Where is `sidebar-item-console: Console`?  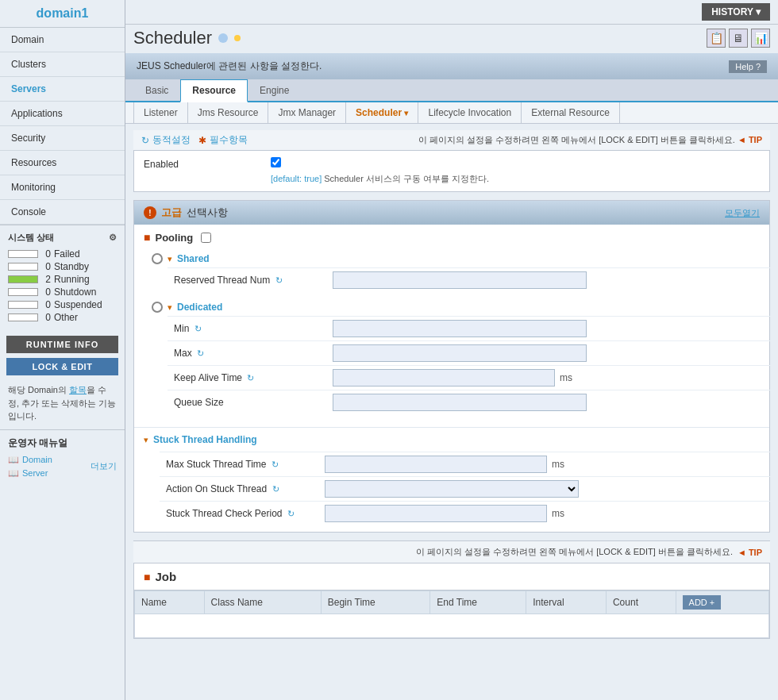
sidebar-item-console: Console is located at coordinates (62, 213).